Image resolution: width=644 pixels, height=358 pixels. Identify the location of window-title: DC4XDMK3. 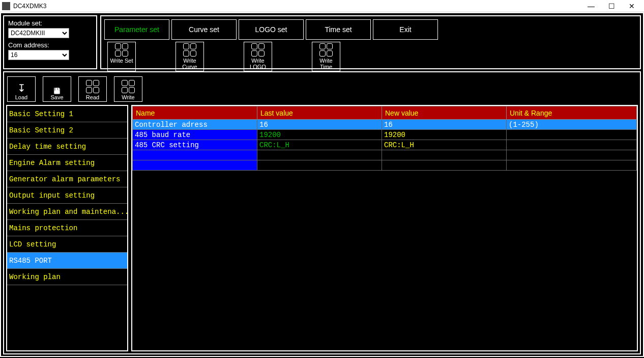
(297, 6).